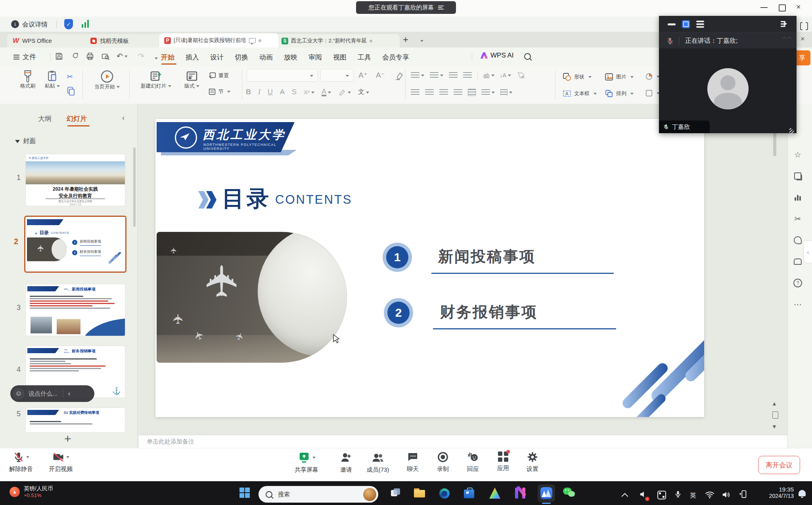 The image size is (812, 505). I want to click on distribute-button, so click(472, 92).